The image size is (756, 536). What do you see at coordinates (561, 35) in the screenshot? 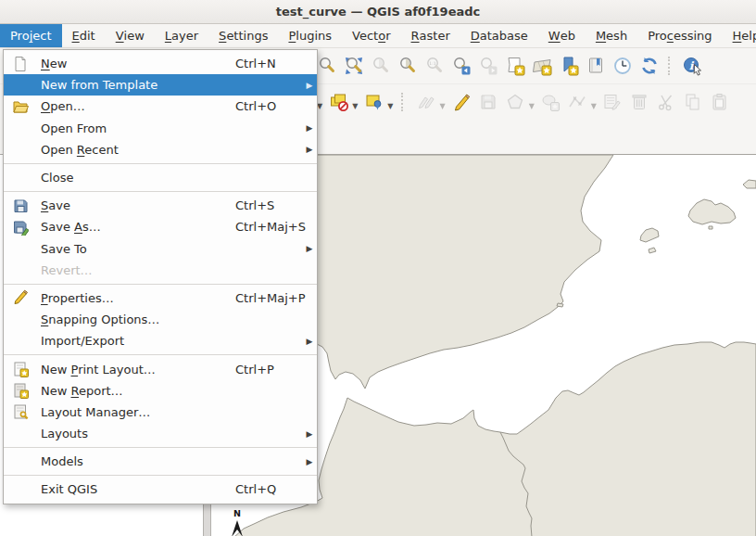
I see `menubar-item-web: Web` at bounding box center [561, 35].